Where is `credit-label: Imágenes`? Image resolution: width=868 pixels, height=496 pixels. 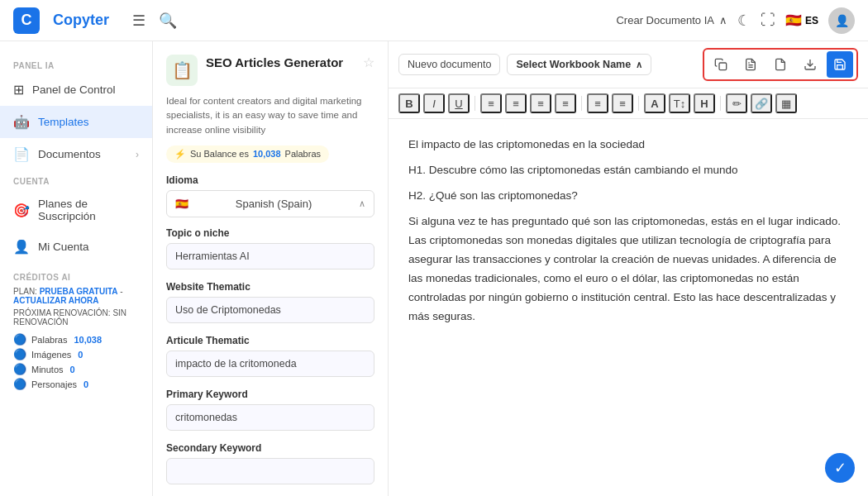
credit-label: Imágenes is located at coordinates (51, 355).